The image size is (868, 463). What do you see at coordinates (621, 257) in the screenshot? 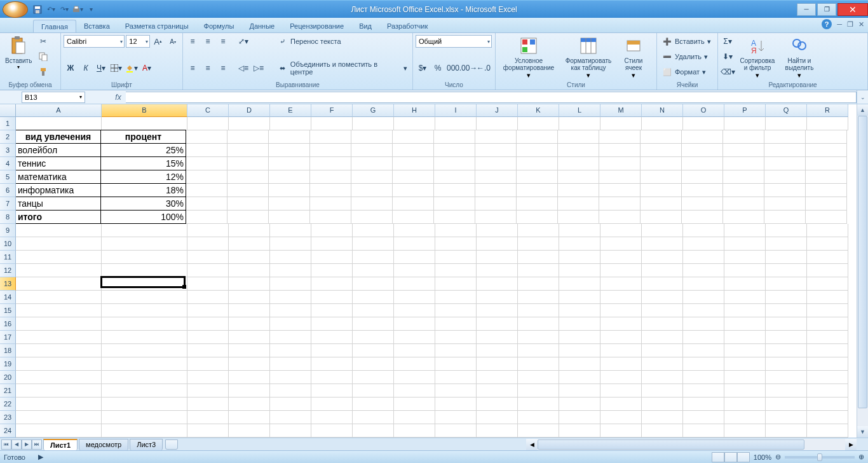
I see `cell-M11` at bounding box center [621, 257].